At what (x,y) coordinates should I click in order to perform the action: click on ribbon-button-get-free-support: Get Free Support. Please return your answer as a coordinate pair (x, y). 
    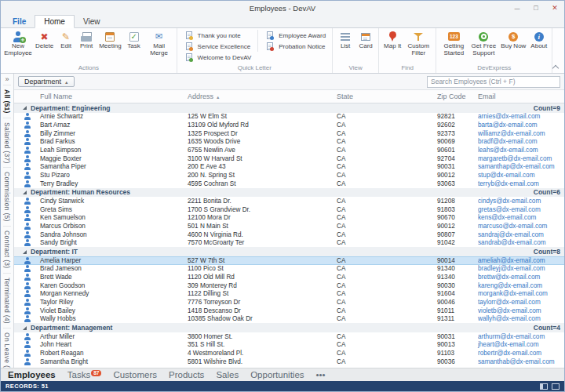
    Looking at the image, I should click on (483, 43).